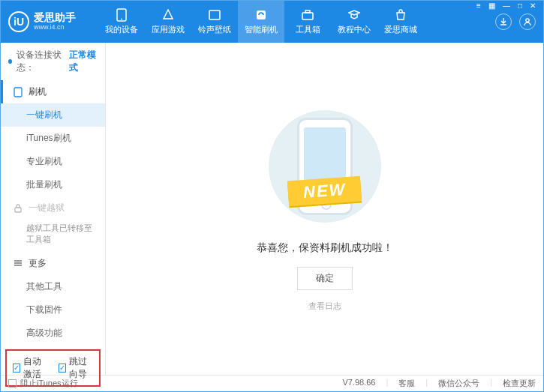  What do you see at coordinates (53, 333) in the screenshot?
I see `sidebar-item-advanced: 高级功能` at bounding box center [53, 333].